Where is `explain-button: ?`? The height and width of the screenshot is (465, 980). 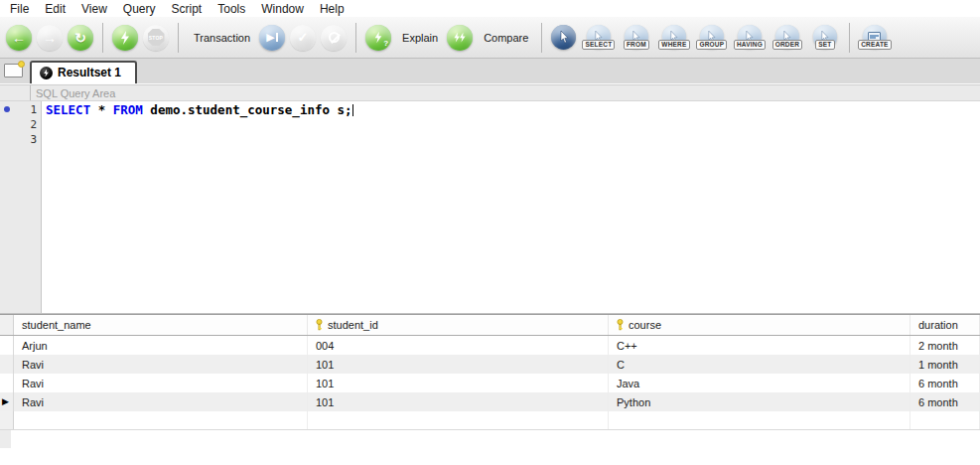
explain-button: ? is located at coordinates (378, 38).